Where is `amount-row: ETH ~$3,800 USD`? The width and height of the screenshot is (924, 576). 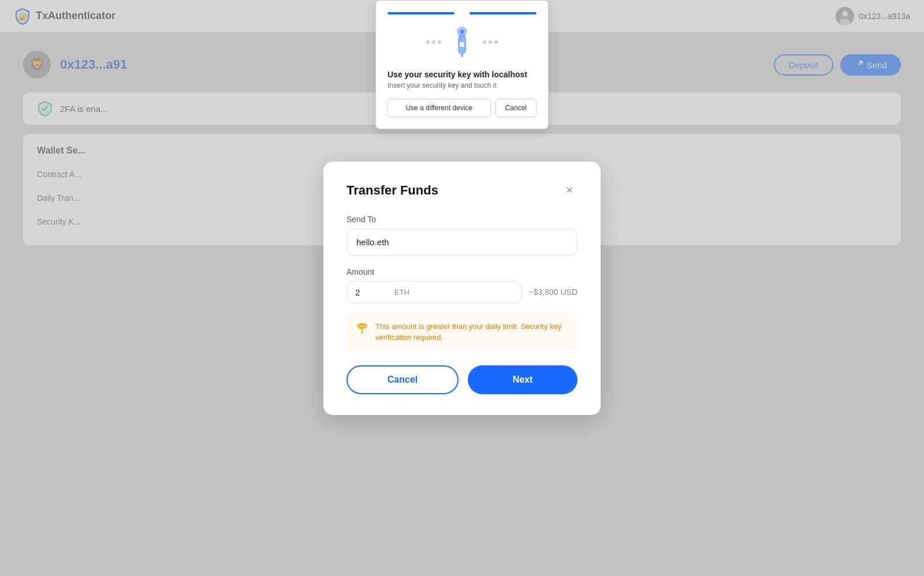 amount-row: ETH ~$3,800 USD is located at coordinates (462, 292).